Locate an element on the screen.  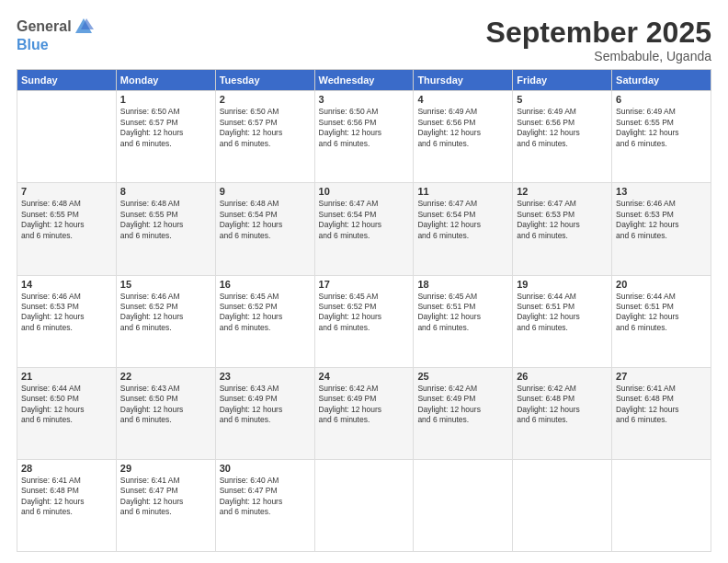
col-wednesday: Wednesday is located at coordinates (364, 81).